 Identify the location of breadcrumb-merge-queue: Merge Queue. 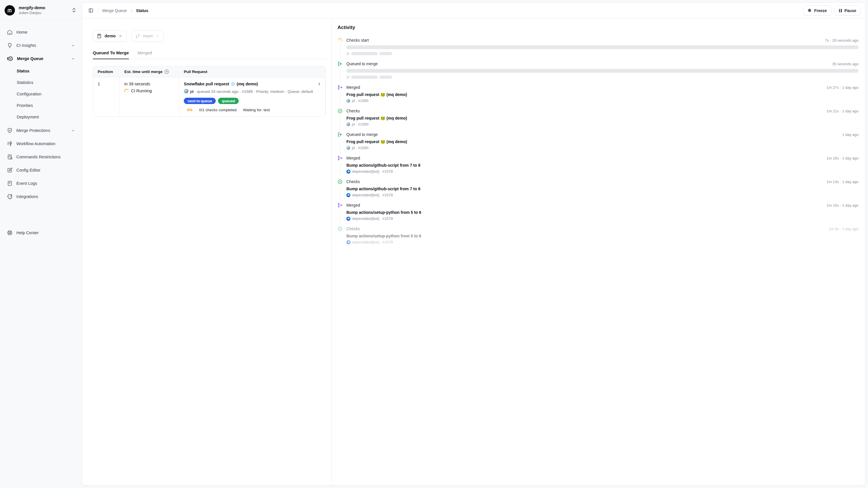
(115, 11).